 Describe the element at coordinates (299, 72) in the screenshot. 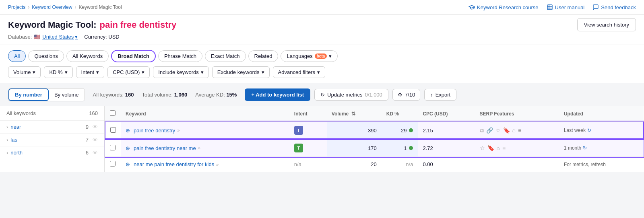

I see `advanced-filters-button: Advanced filters ▾` at that location.